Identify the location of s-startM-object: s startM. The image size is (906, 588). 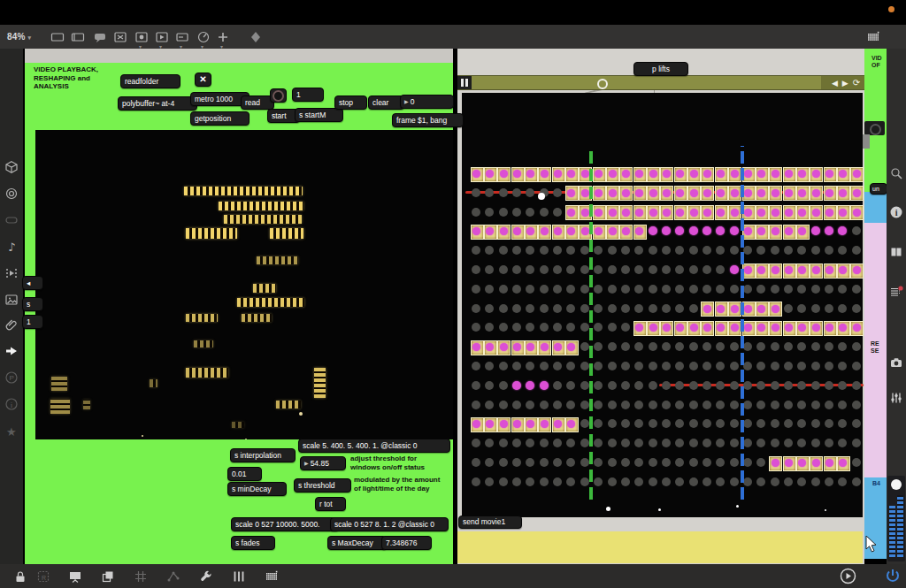
(319, 115).